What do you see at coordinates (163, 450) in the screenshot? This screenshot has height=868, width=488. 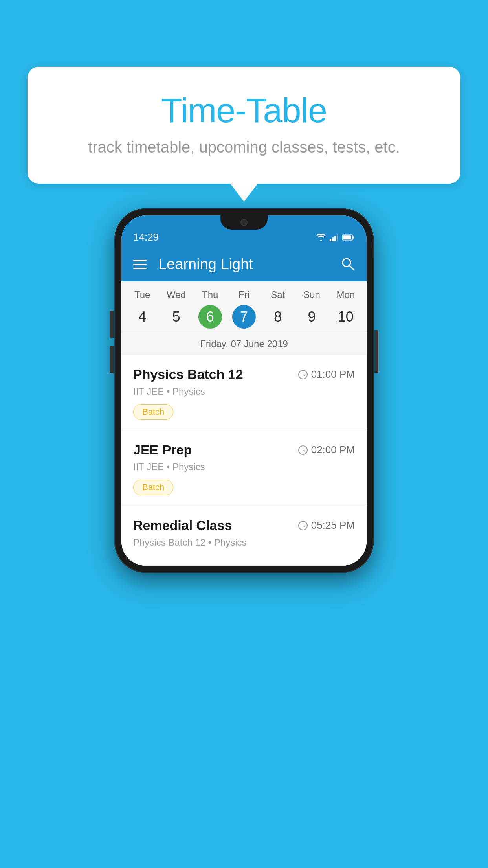 I see `schedule-item-name: JEE Prep` at bounding box center [163, 450].